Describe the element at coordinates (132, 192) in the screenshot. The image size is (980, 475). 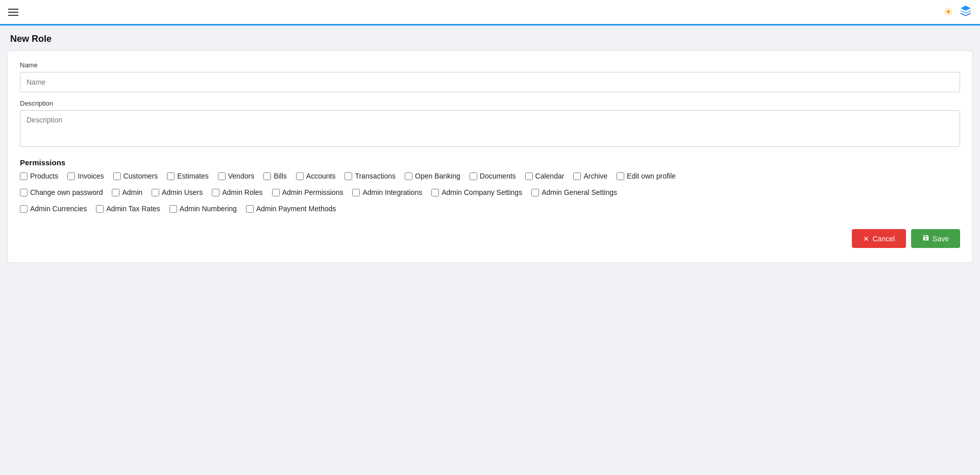
I see `label-perm_admin: Admin` at that location.